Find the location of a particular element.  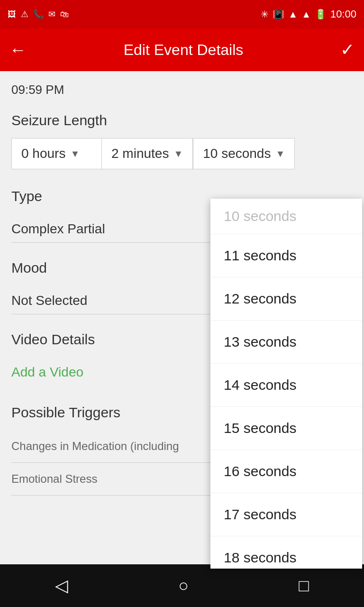

hours-caret-icon: ▼ is located at coordinates (75, 154).